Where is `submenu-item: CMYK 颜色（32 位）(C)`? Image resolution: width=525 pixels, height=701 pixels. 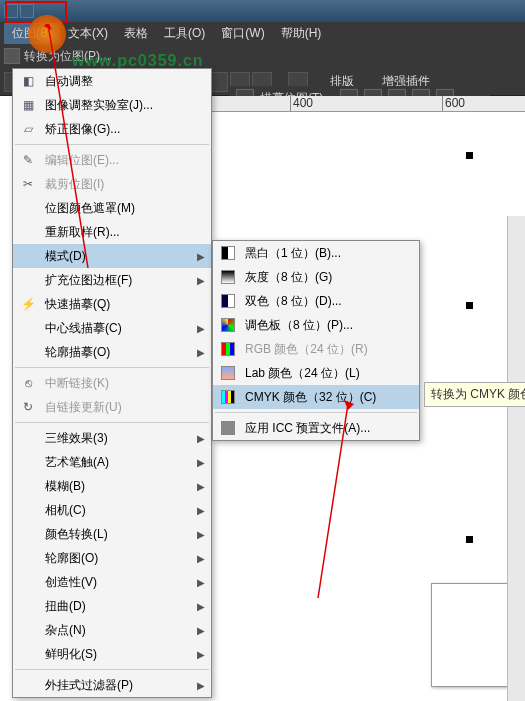 submenu-item: CMYK 颜色（32 位）(C) is located at coordinates (316, 397).